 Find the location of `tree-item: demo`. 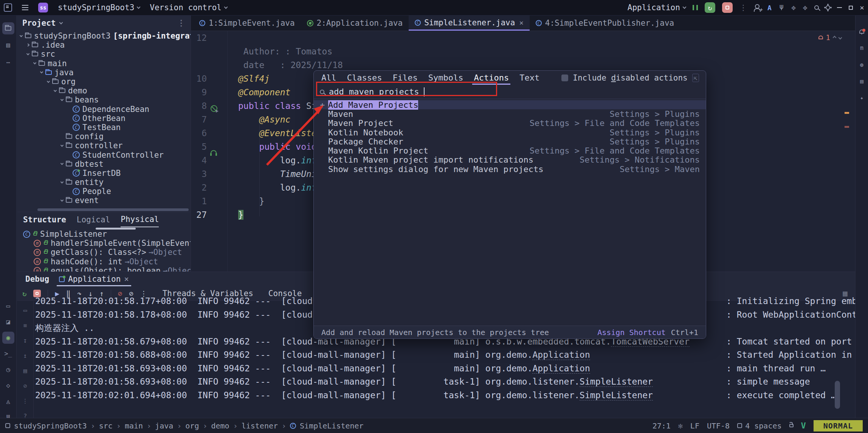

tree-item: demo is located at coordinates (104, 91).